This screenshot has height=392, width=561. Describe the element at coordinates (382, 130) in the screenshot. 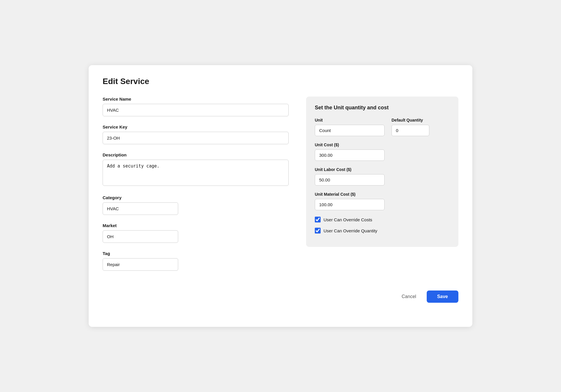

I see `unit-default-quantity-row: Unit Default Quantity` at that location.